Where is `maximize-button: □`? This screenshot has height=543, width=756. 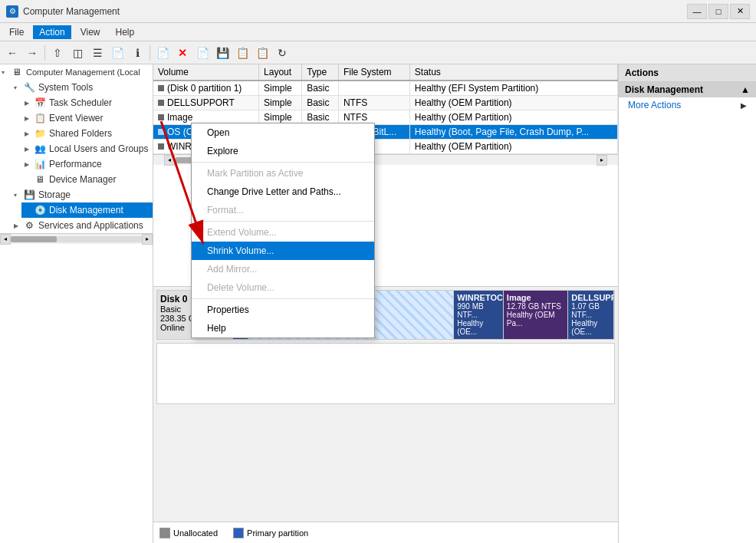 maximize-button: □ is located at coordinates (718, 12).